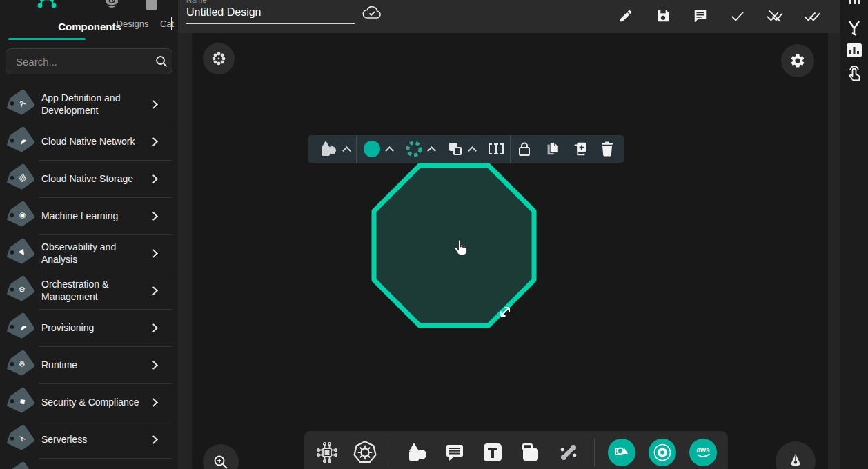  I want to click on text-tool-icon, so click(493, 452).